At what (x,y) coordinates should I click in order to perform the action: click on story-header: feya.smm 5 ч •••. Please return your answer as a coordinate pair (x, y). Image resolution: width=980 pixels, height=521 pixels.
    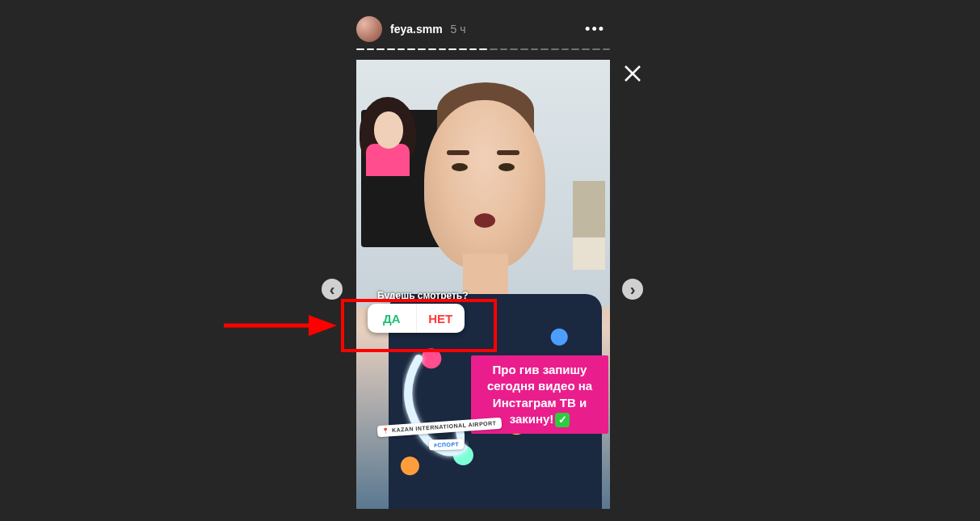
    Looking at the image, I should click on (483, 22).